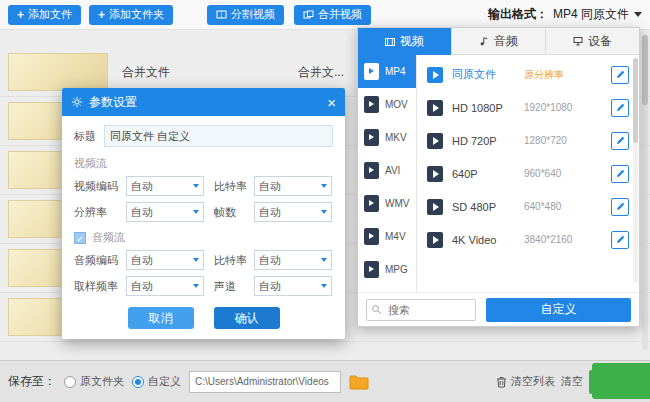  Describe the element at coordinates (321, 72) in the screenshot. I see `output-name: 合并文...` at that location.